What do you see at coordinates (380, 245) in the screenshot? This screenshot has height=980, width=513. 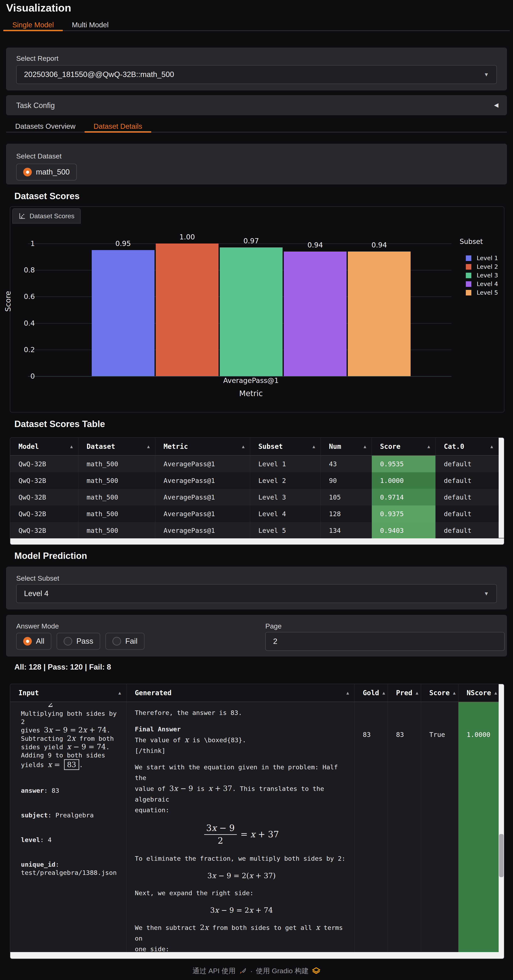 I see `bar-value-label: 0.94` at bounding box center [380, 245].